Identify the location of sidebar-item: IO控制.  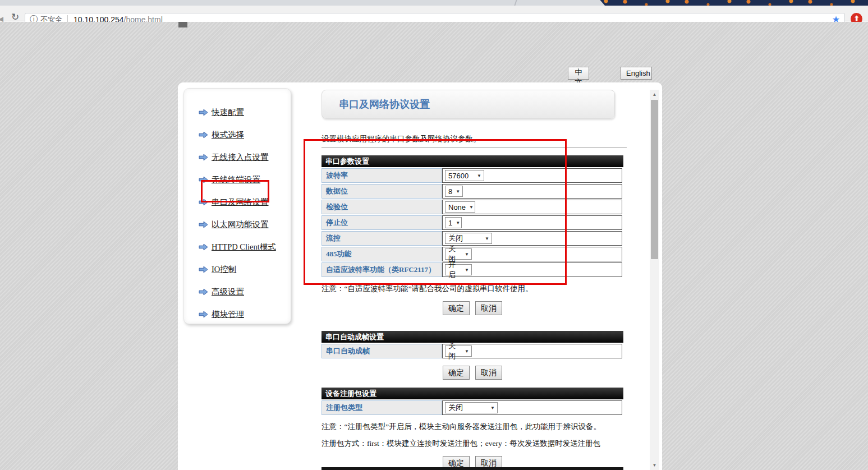
(237, 269).